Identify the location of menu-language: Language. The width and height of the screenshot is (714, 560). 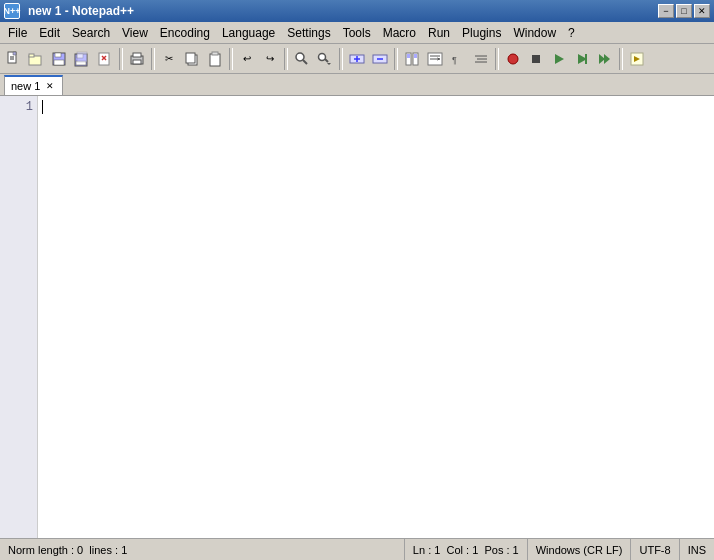
(248, 33).